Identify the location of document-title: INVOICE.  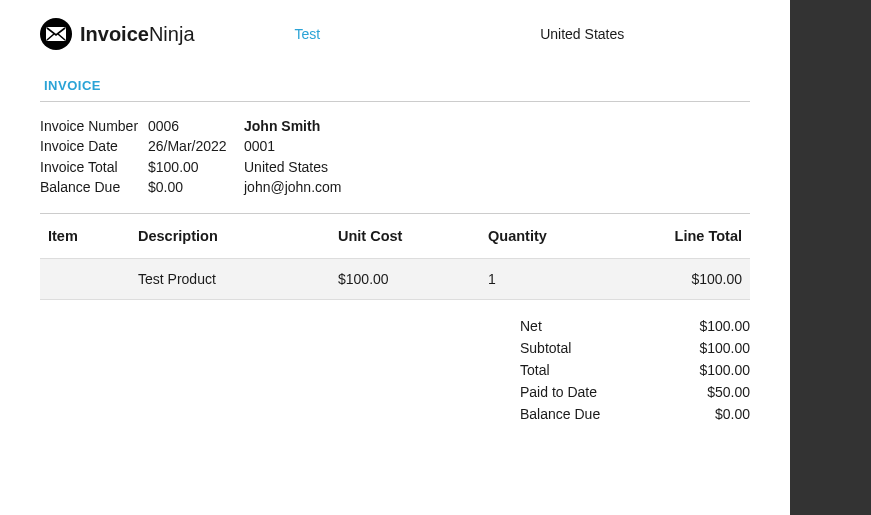
(395, 86).